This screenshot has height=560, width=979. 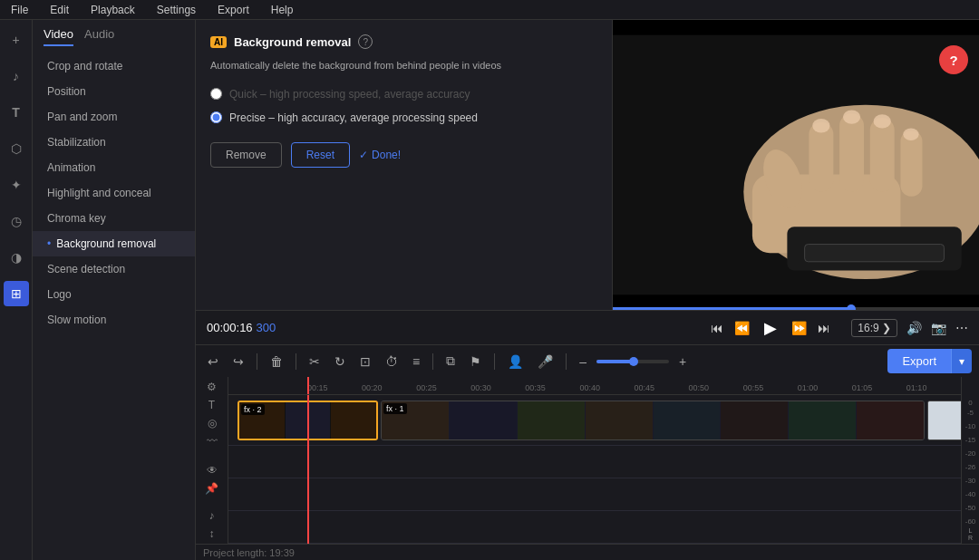 I want to click on skip-start-button: ⏮, so click(x=717, y=328).